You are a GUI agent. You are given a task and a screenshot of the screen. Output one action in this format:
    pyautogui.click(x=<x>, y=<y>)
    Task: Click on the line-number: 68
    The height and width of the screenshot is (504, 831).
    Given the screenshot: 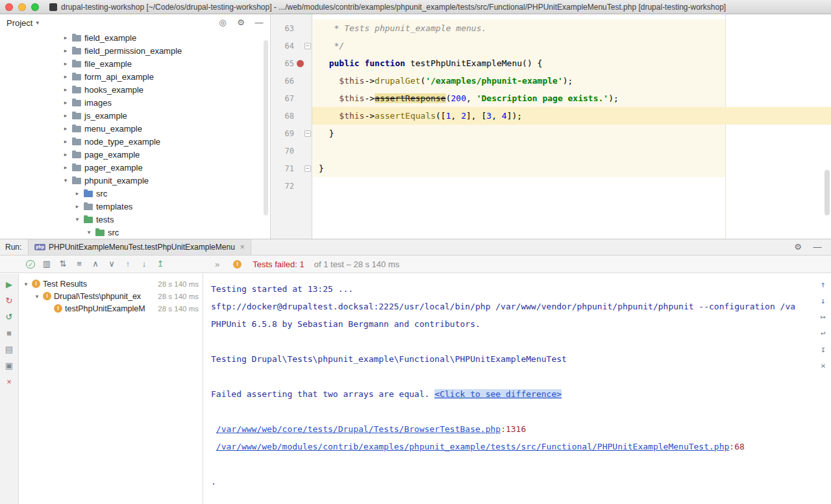 What is the action you would take?
    pyautogui.click(x=290, y=116)
    